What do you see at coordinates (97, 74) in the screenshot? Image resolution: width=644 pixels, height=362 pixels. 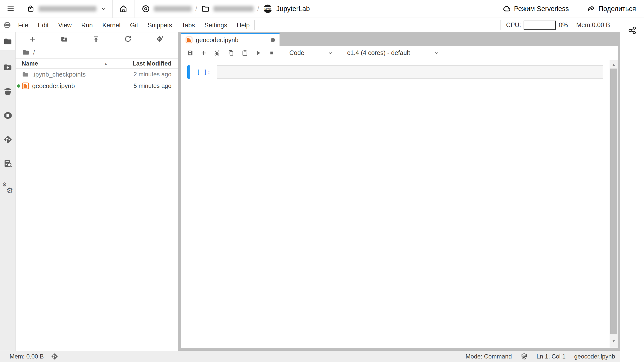 I see `file-row-checkpoints: .ipynb_checkpoints 2 minutes ago` at bounding box center [97, 74].